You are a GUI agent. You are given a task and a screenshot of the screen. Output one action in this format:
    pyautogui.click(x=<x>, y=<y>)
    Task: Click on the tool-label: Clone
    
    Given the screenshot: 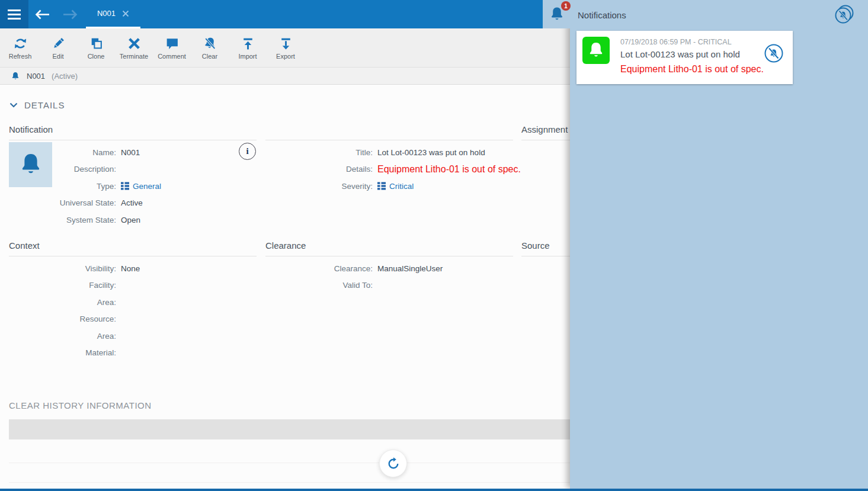 What is the action you would take?
    pyautogui.click(x=96, y=56)
    